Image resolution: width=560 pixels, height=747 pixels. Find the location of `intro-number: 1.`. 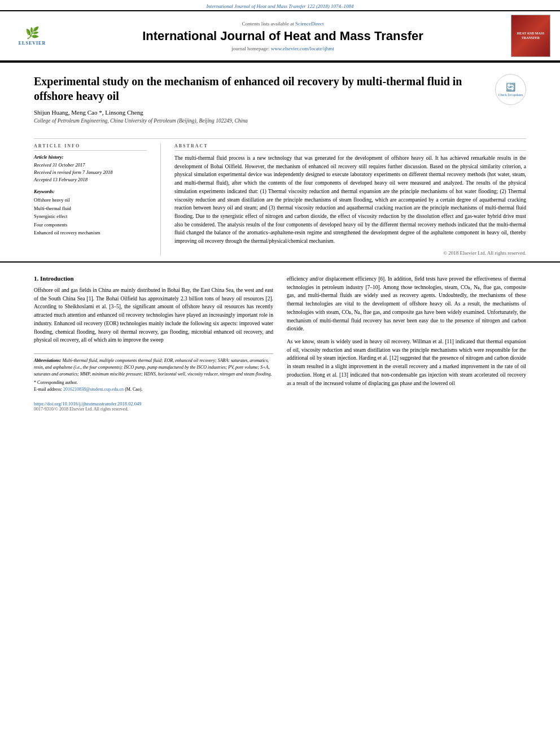

intro-number: 1. is located at coordinates (36, 278).